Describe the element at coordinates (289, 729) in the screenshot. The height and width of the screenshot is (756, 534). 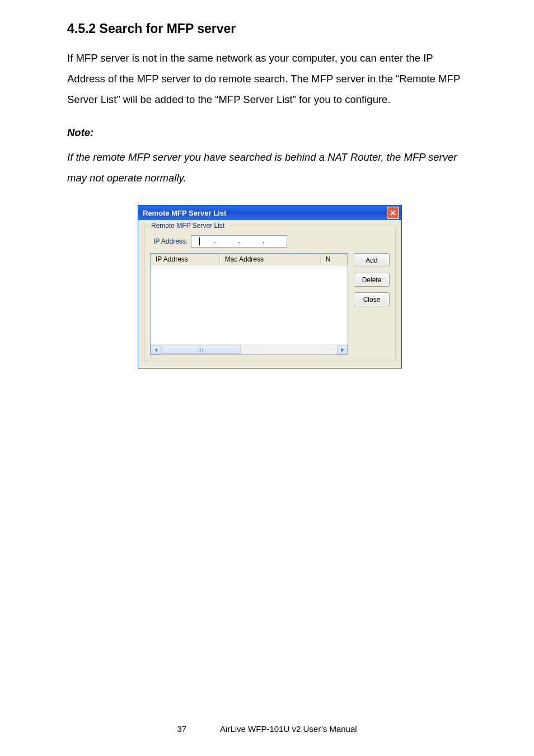
I see `manual-title: AirLive WFP-101U v2 User’s Manual` at that location.